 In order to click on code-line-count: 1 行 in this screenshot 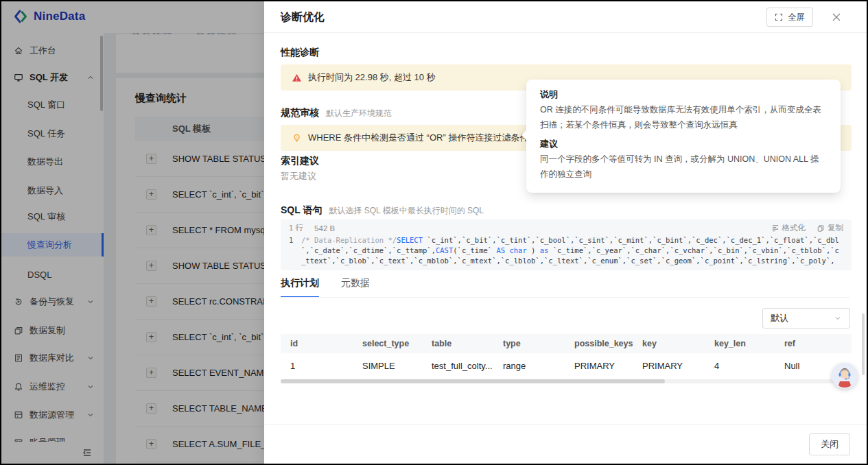, I will do `click(296, 228)`.